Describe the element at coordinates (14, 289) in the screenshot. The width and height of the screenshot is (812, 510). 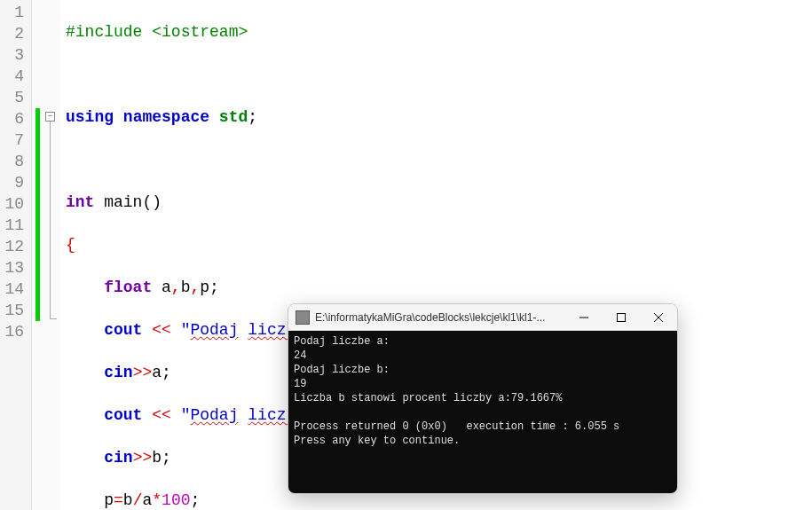
I see `line-number: 14` at that location.